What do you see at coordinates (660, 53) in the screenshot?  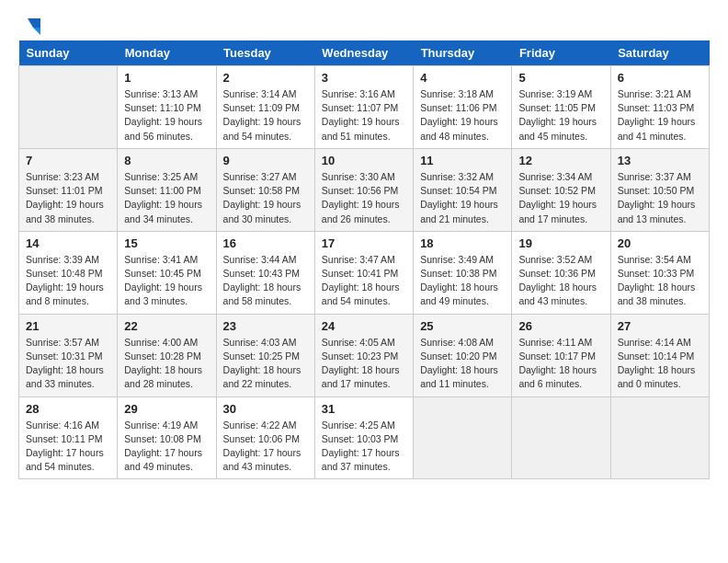 I see `header-day: Saturday` at bounding box center [660, 53].